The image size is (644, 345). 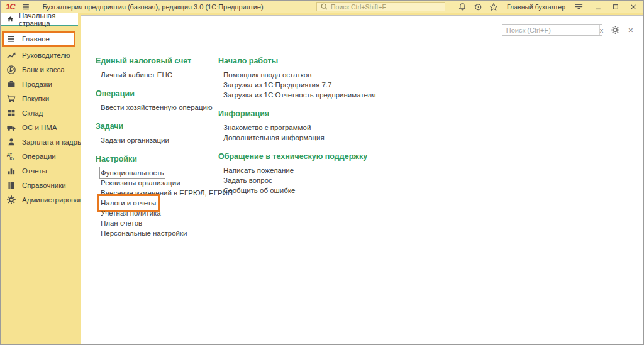 I want to click on ruble-circle-icon, so click(x=11, y=70).